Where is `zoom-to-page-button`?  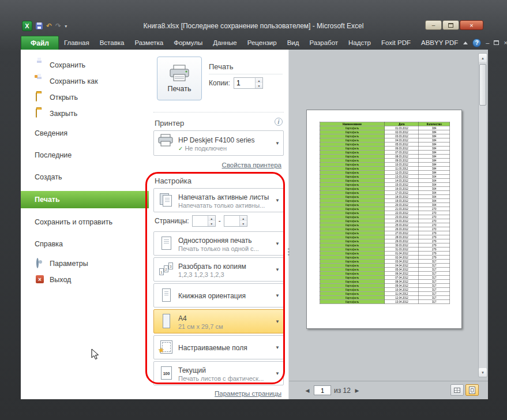
zoom-to-page-button is located at coordinates (472, 390).